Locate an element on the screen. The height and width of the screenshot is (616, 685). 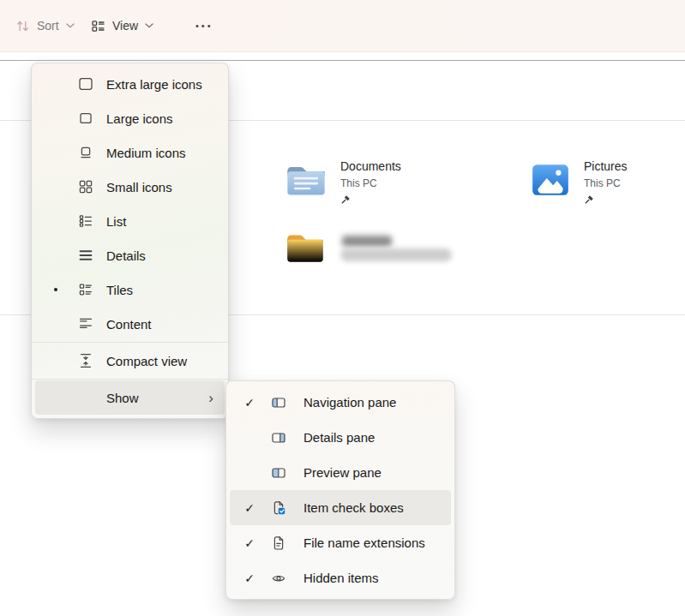
menu-item-label: Compact view is located at coordinates (147, 362).